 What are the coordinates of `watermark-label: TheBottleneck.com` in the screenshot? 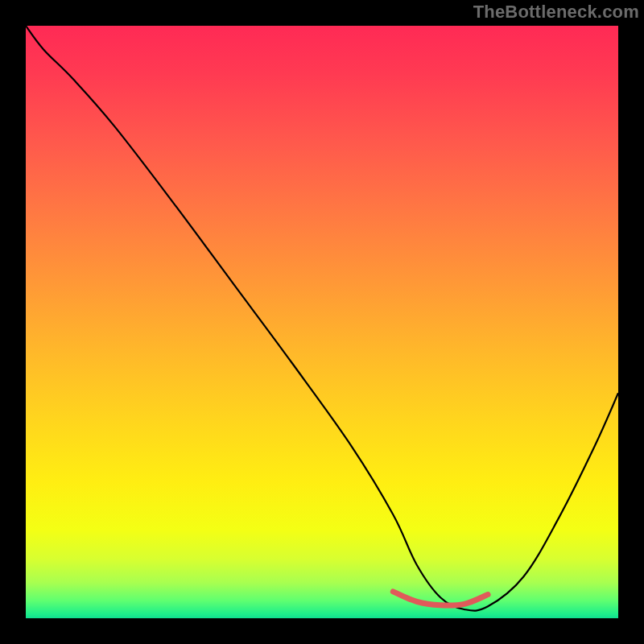 It's located at (556, 12).